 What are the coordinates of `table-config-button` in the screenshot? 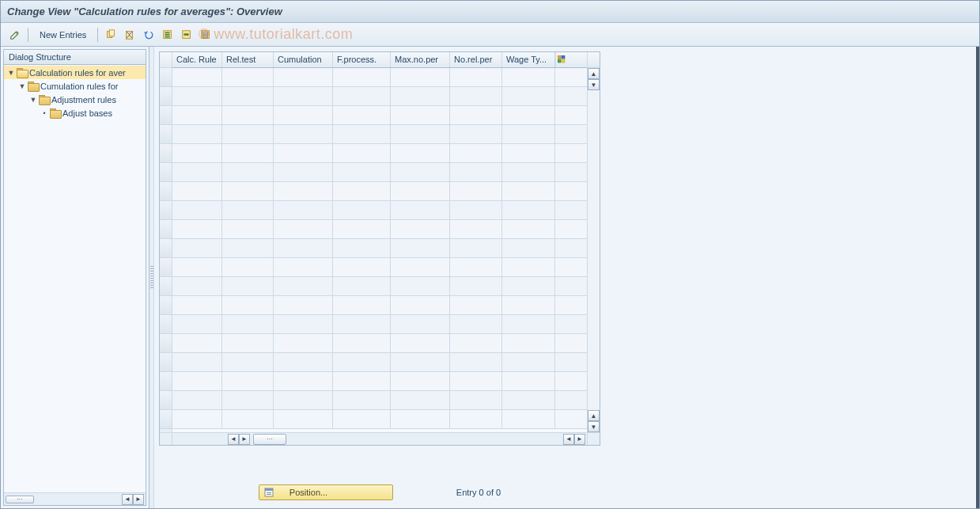 It's located at (561, 60).